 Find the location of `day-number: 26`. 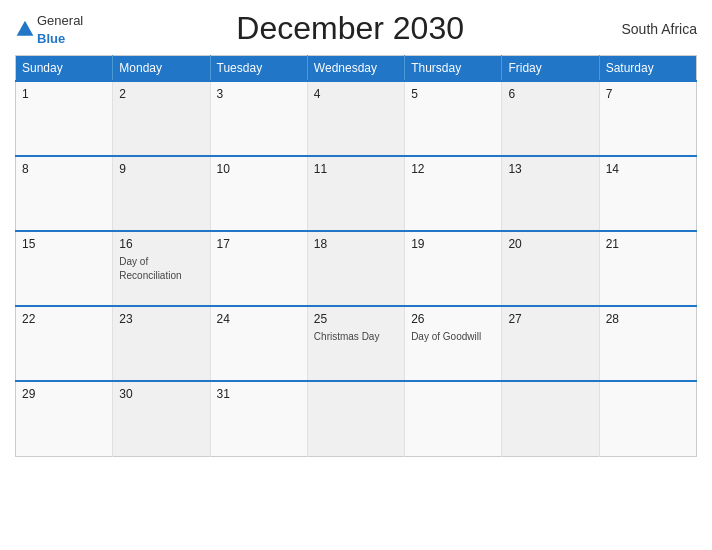

day-number: 26 is located at coordinates (453, 319).